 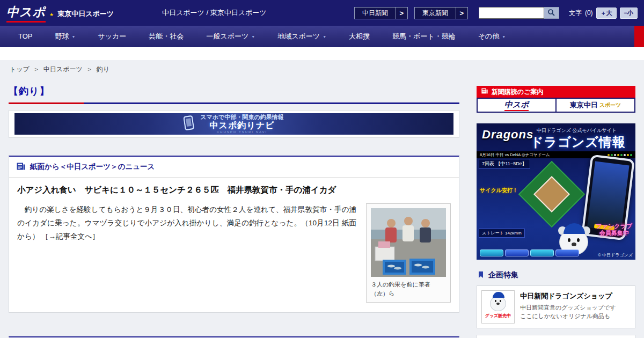 I want to click on shop-description-2: ここにしかないオリジナル商品も, so click(x=568, y=317).